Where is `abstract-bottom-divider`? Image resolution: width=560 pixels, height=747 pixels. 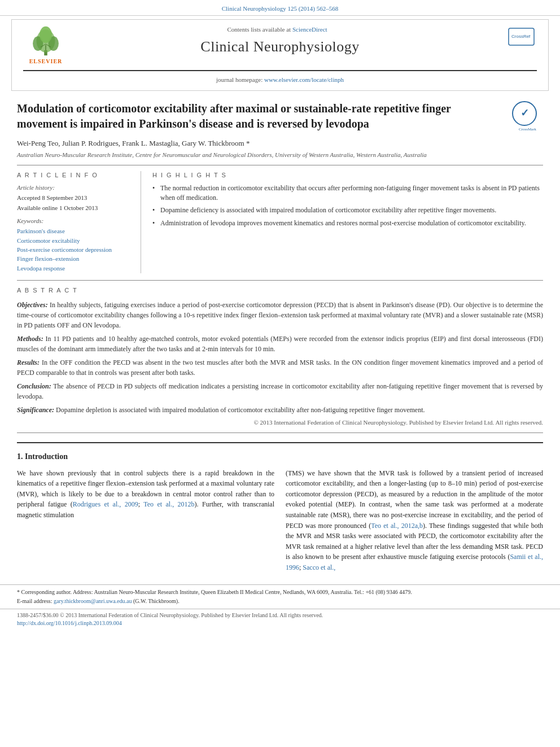
abstract-bottom-divider is located at coordinates (280, 433).